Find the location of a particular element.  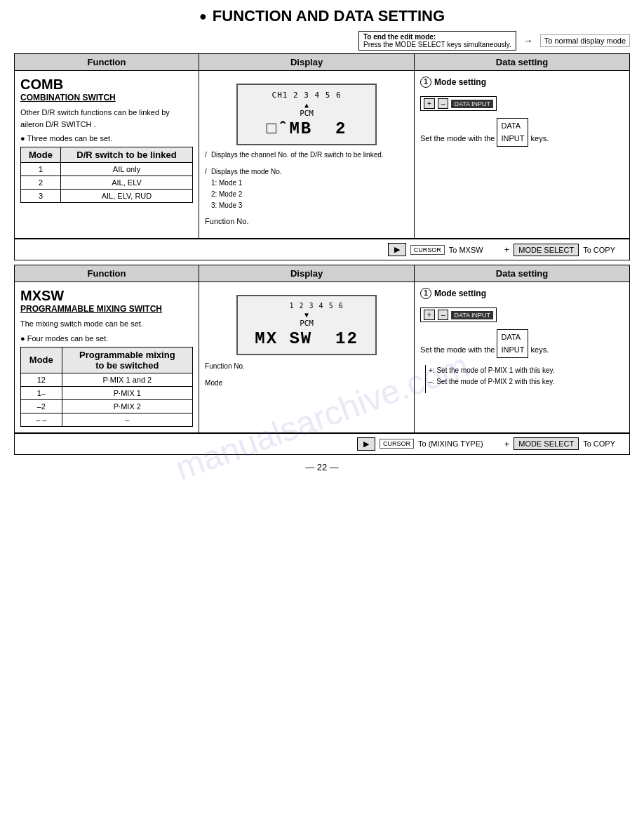

comb-mode-annot: / Displays the mode No. 1: Mode 1 2: Mod… is located at coordinates (307, 189).